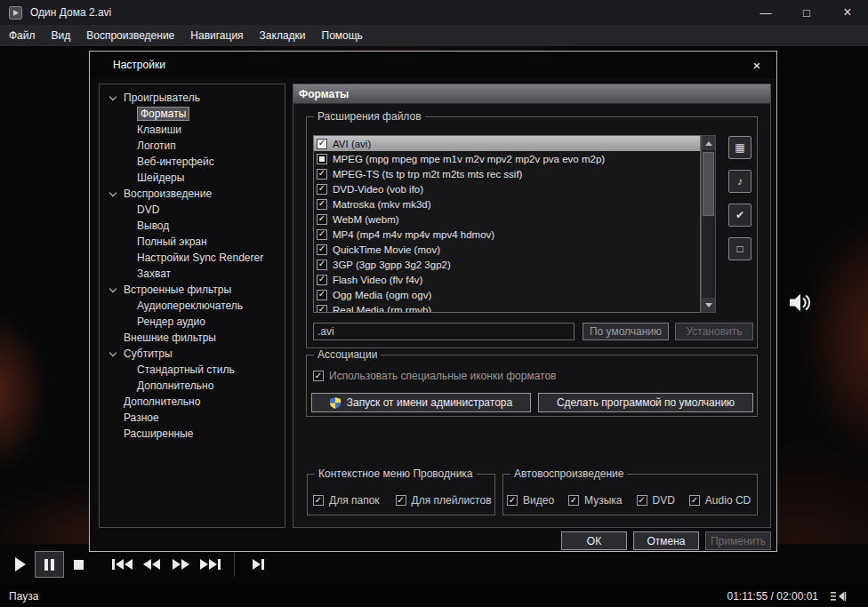 This screenshot has width=868, height=607. I want to click on tree-item-formats: Форматы, so click(192, 114).